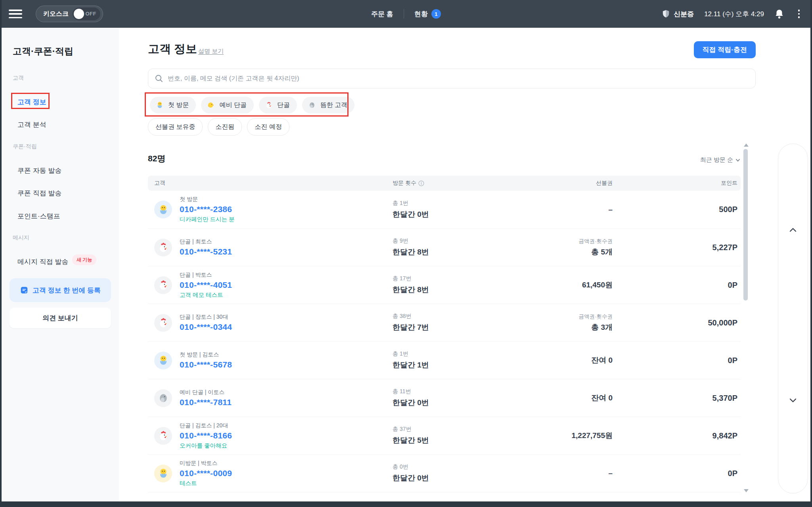  I want to click on more-options-icon, so click(799, 14).